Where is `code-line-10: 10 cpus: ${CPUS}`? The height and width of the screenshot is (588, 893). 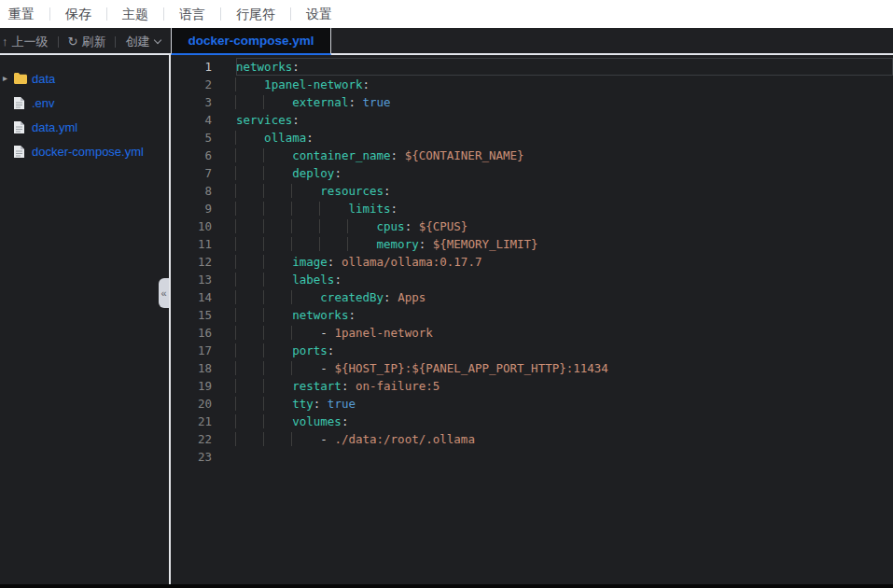
code-line-10: 10 cpus: ${CPUS} is located at coordinates (532, 226).